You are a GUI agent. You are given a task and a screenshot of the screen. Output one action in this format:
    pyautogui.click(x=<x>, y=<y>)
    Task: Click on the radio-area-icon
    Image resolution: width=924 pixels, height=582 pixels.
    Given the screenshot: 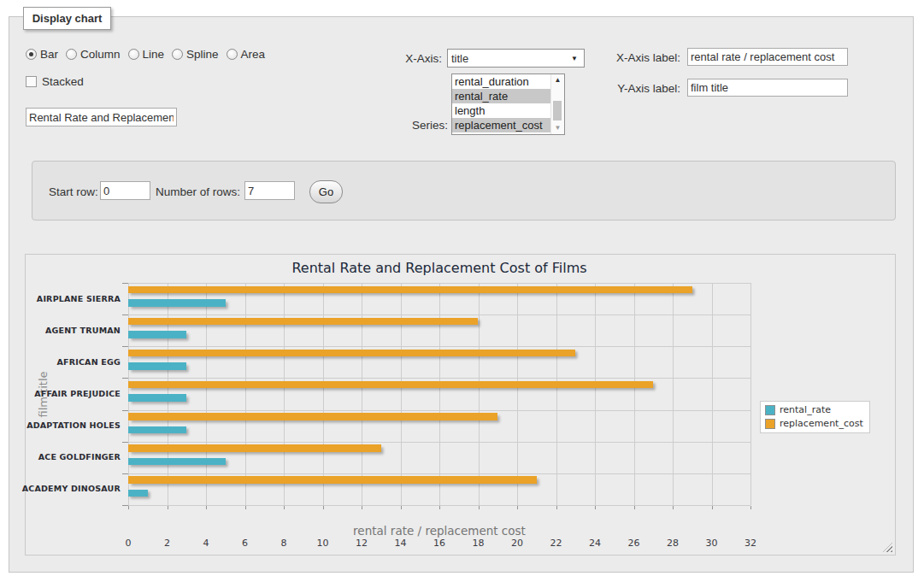 What is the action you would take?
    pyautogui.click(x=232, y=55)
    